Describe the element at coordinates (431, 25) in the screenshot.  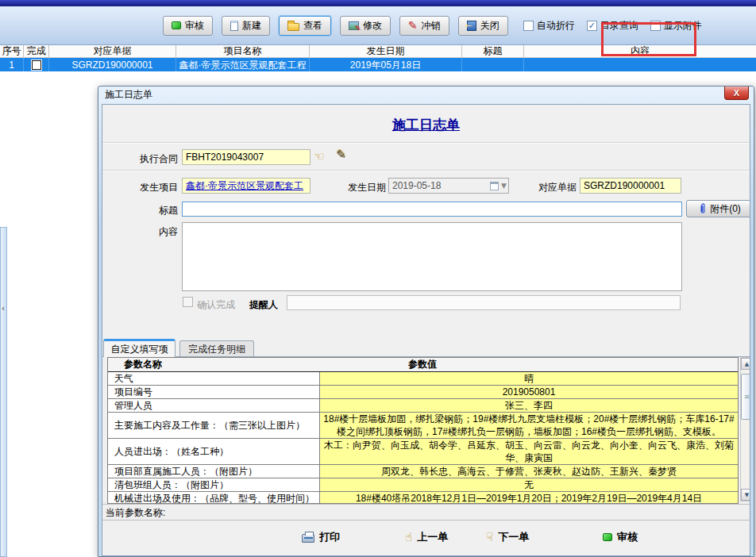
I see `writeoff-button-label: 冲销` at that location.